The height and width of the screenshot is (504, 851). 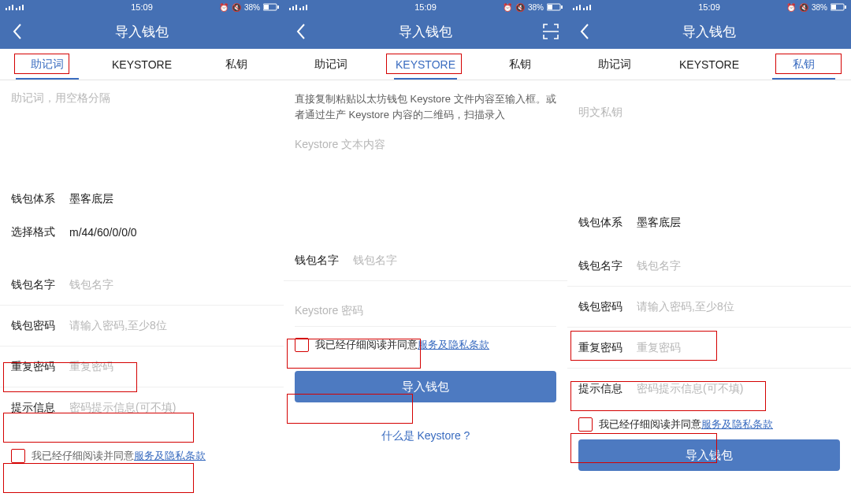 What do you see at coordinates (551, 32) in the screenshot?
I see `scan-button` at bounding box center [551, 32].